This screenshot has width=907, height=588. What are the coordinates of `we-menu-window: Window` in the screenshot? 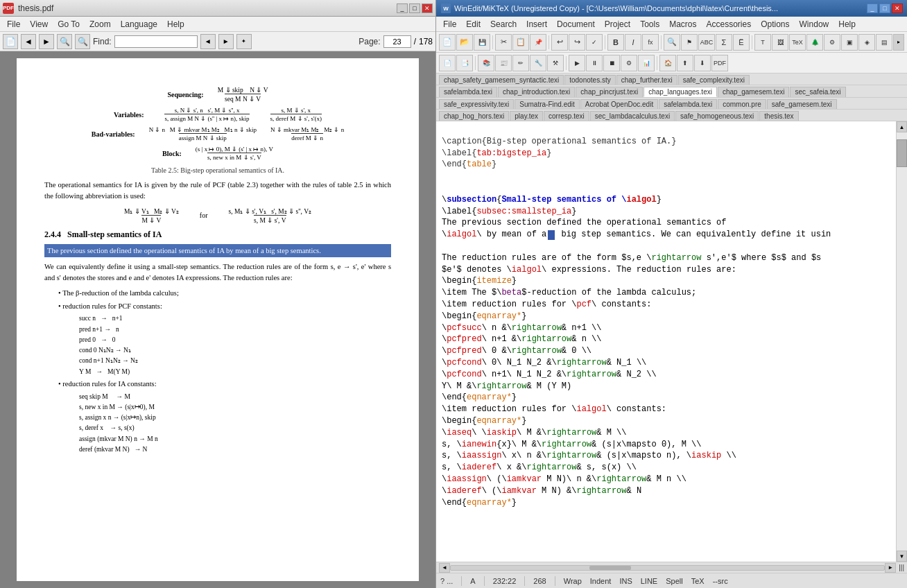 It's located at (814, 24).